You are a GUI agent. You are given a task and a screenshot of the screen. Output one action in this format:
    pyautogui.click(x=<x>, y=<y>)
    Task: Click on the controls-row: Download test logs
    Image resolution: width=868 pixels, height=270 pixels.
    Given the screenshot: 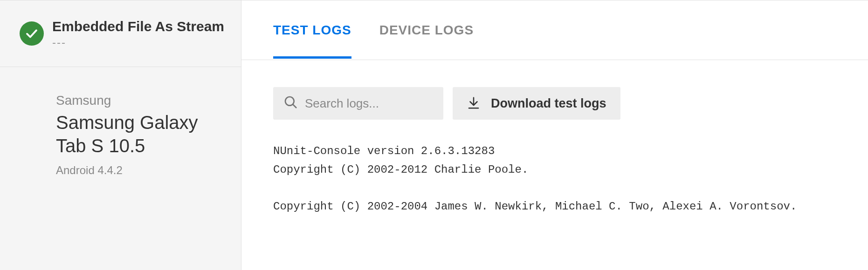 What is the action you would take?
    pyautogui.click(x=555, y=103)
    